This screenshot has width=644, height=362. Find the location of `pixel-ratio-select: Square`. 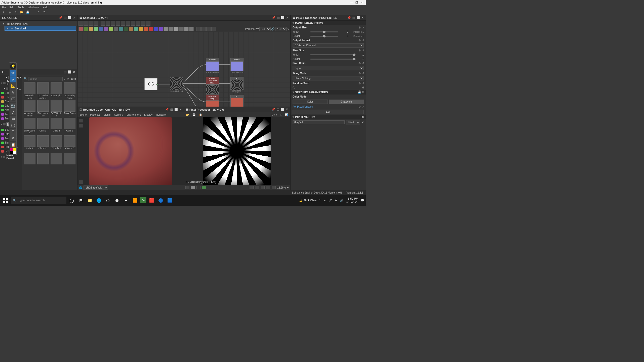

pixel-ratio-select: Square is located at coordinates (328, 68).